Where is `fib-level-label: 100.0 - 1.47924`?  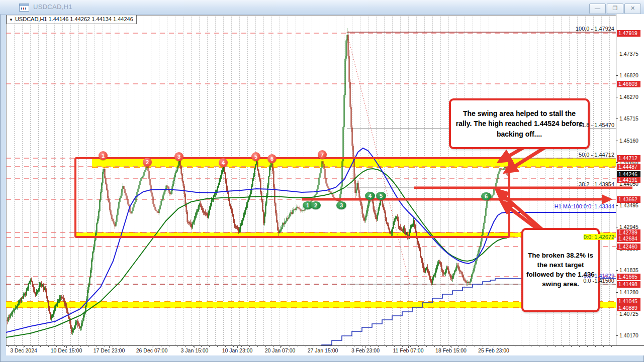 fib-level-label: 100.0 - 1.47924 is located at coordinates (595, 29).